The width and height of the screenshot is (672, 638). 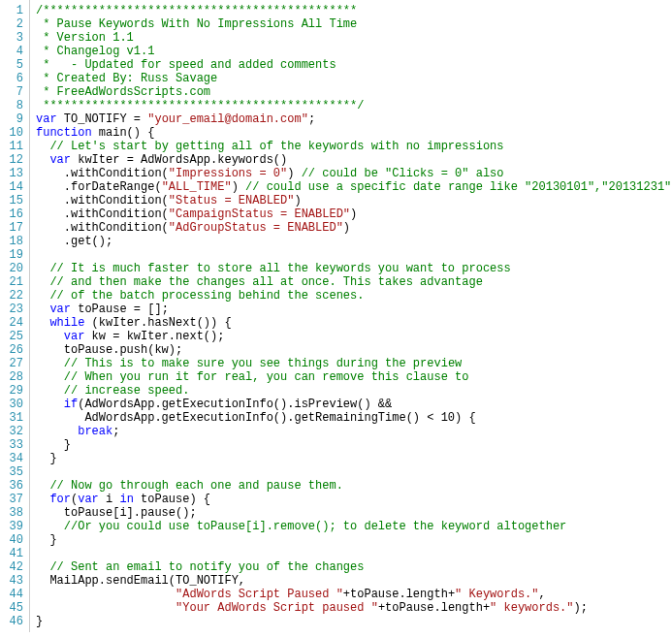 I want to click on line-number: 18, so click(x=12, y=241).